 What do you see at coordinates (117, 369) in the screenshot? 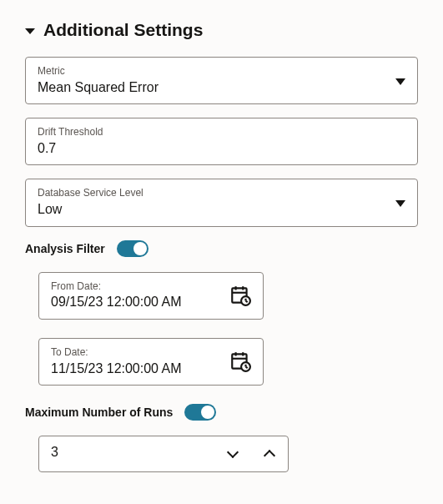
I see `to-date-value: 11/15/23 12:00:00 AM` at bounding box center [117, 369].